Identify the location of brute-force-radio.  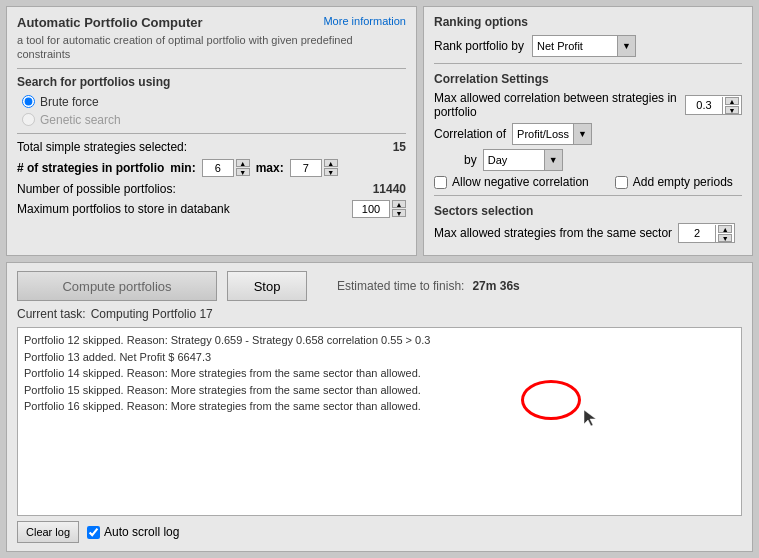
(28, 102).